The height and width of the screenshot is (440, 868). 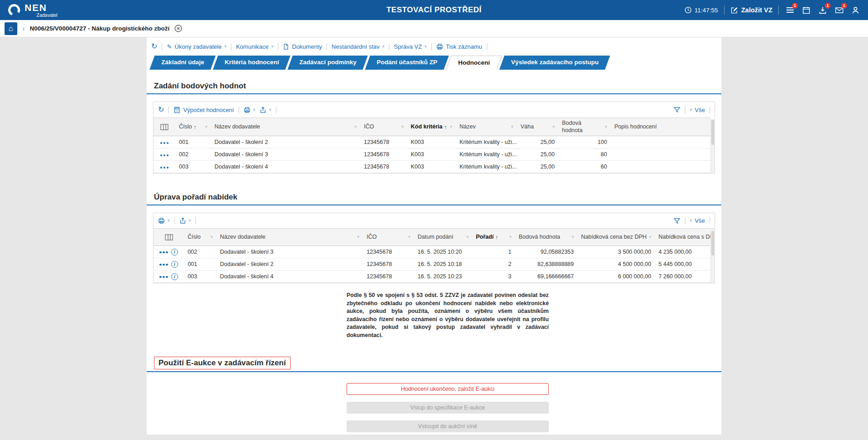 I want to click on cell: Kritérium kvality - uži..., so click(x=486, y=142).